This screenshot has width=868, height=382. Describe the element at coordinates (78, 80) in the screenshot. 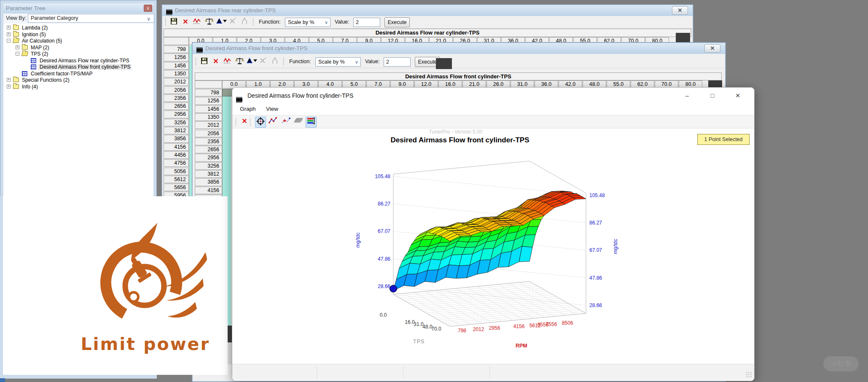

I see `tree-item: +Special Functions (2)` at that location.